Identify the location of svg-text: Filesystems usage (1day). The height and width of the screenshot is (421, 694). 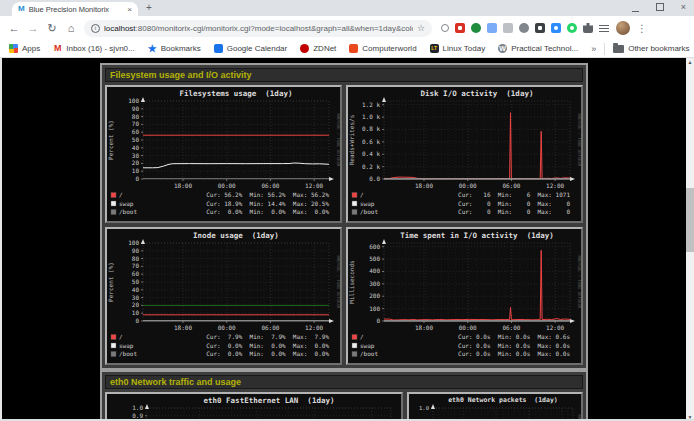
(236, 94).